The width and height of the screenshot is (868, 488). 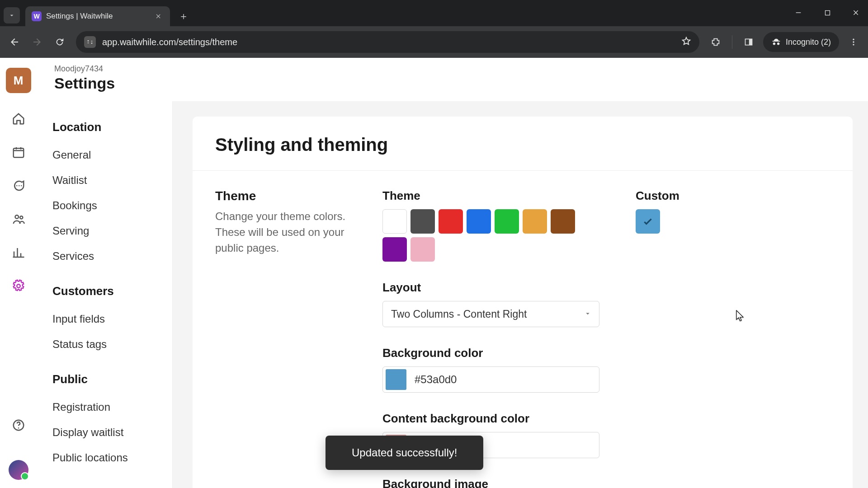 I want to click on new-tab-button: ＋, so click(x=184, y=16).